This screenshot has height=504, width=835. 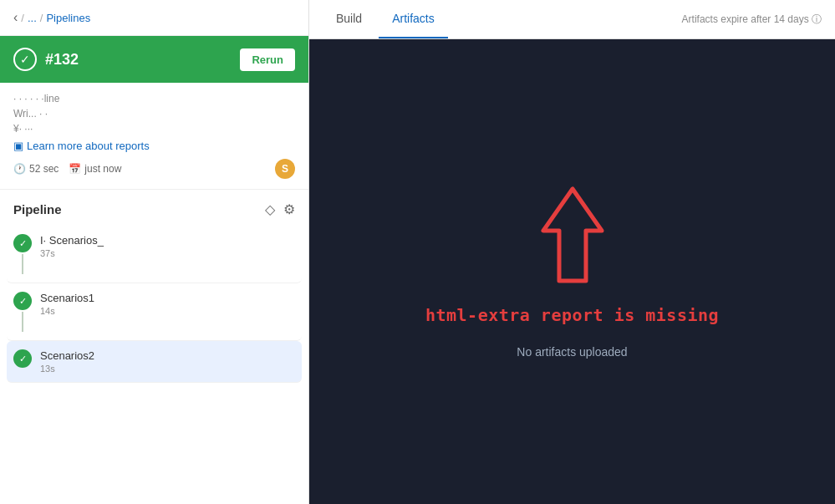 What do you see at coordinates (752, 20) in the screenshot?
I see `expire-notice: Artifacts expire after 14 days ⓘ` at bounding box center [752, 20].